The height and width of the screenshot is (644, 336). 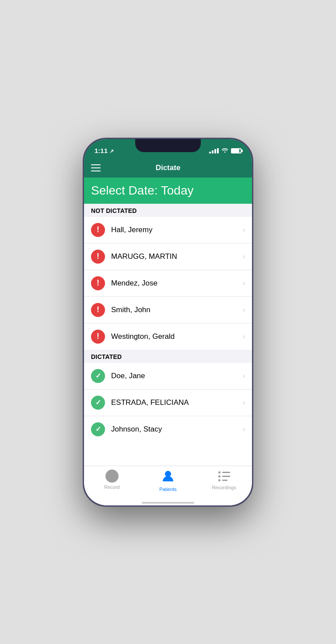 What do you see at coordinates (143, 191) in the screenshot?
I see `date-selector-text: Select Date: Today` at bounding box center [143, 191].